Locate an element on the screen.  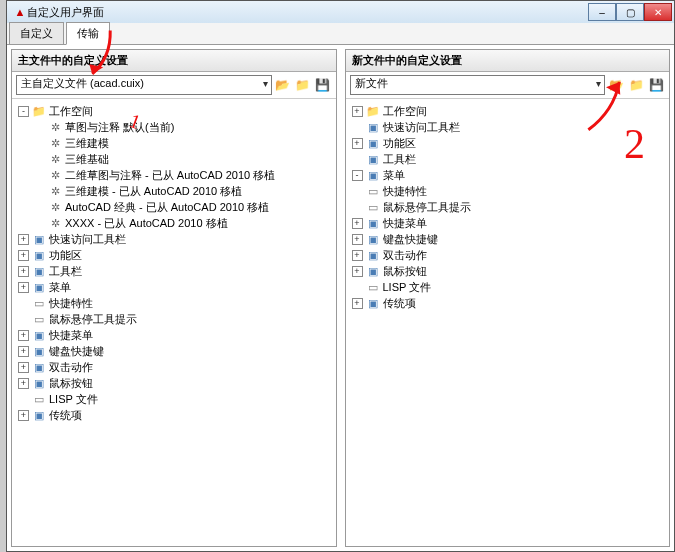
tree-item-label: 传统项 is located at coordinates (400, 303).